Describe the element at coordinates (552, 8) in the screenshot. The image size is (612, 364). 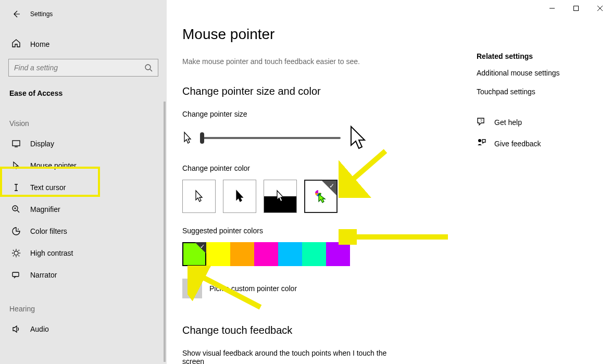
I see `minimize-button` at that location.